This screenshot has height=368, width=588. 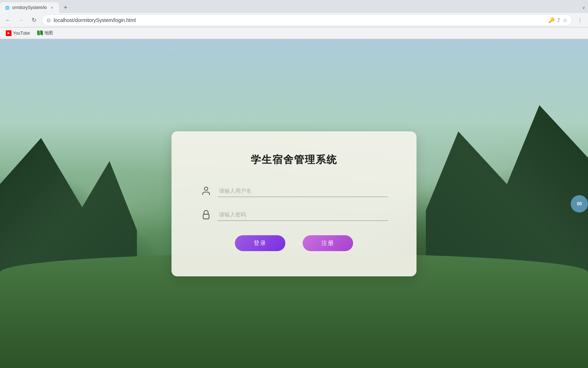 I want to click on tab-bar-controls: ∨, so click(x=585, y=8).